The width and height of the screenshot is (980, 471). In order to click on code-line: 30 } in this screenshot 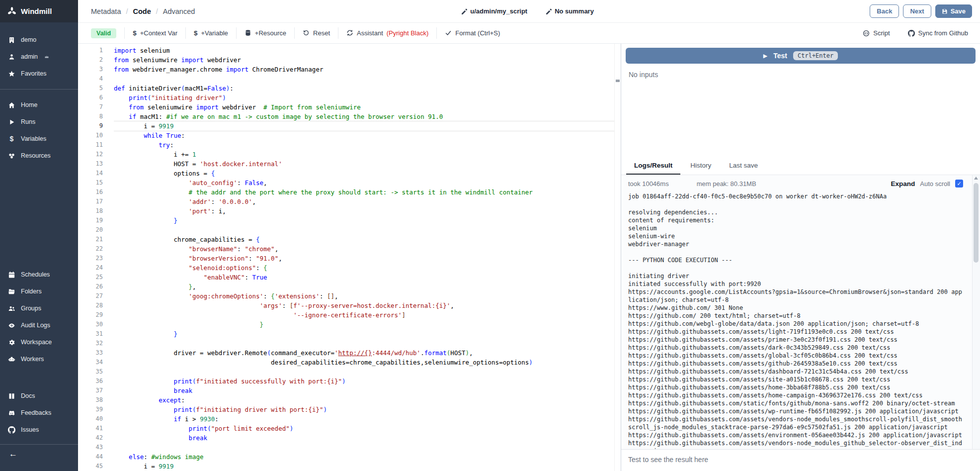, I will do `click(349, 324)`.